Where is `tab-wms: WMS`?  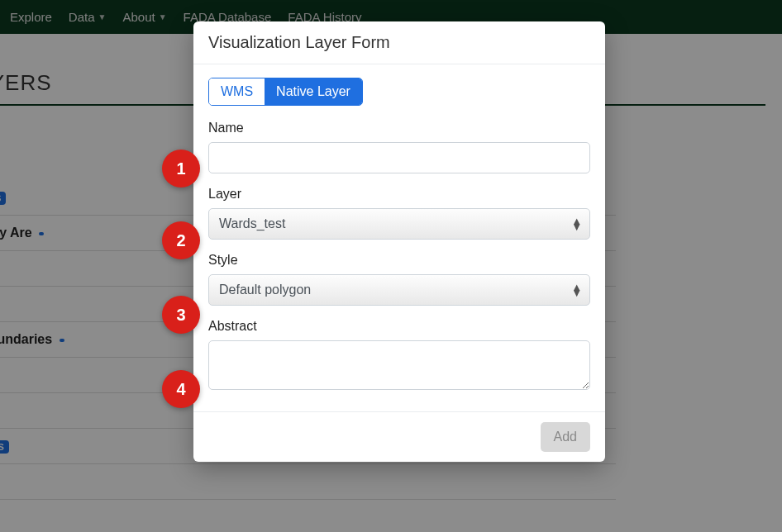
tab-wms: WMS is located at coordinates (236, 92).